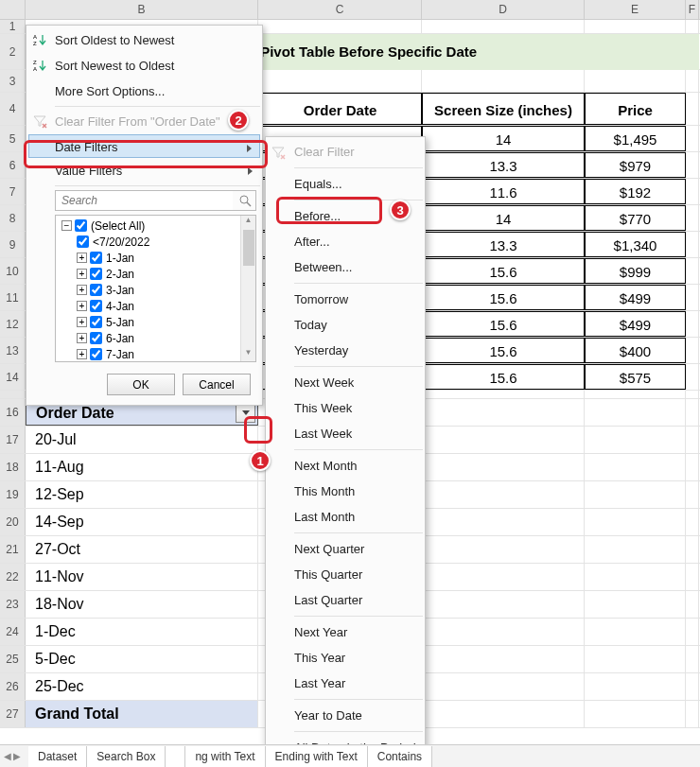 The width and height of the screenshot is (700, 767). What do you see at coordinates (636, 297) in the screenshot?
I see `cell-price: $499` at bounding box center [636, 297].